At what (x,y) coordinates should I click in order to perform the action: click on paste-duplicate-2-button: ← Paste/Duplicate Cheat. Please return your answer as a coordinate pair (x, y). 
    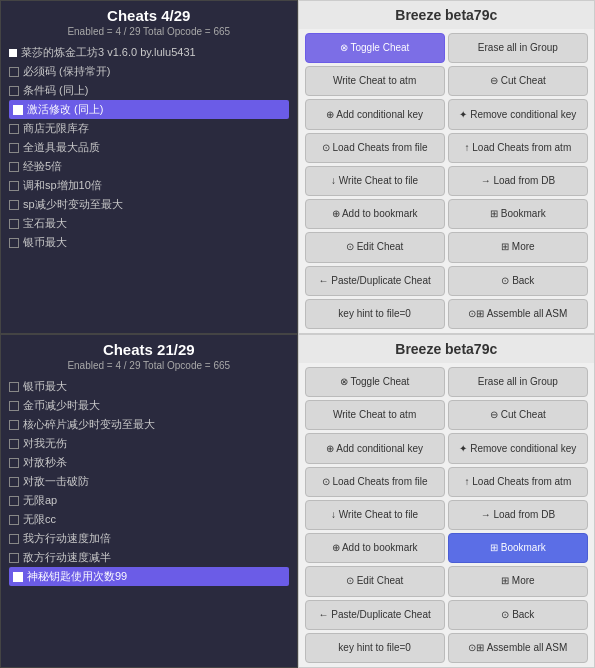
    Looking at the image, I should click on (375, 615).